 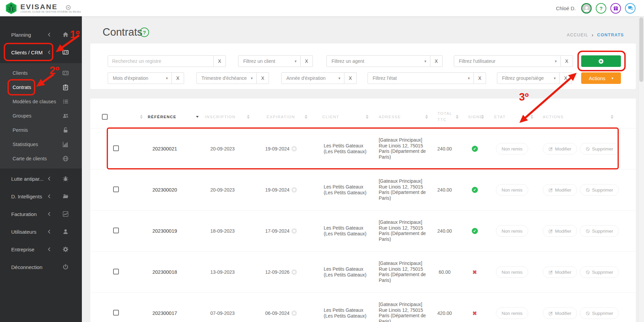 I want to click on column-header-sign: SIGNÉ, so click(x=475, y=117).